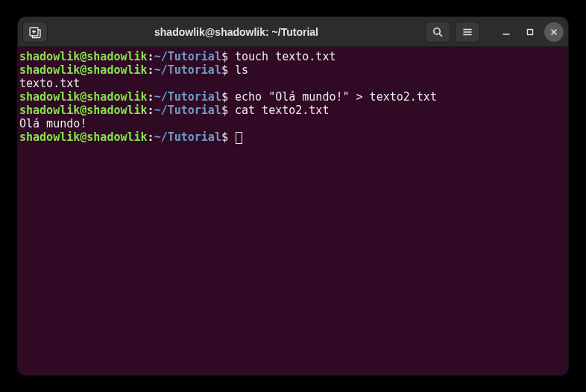 The width and height of the screenshot is (586, 392). I want to click on command-text: cat texto2.txt, so click(282, 110).